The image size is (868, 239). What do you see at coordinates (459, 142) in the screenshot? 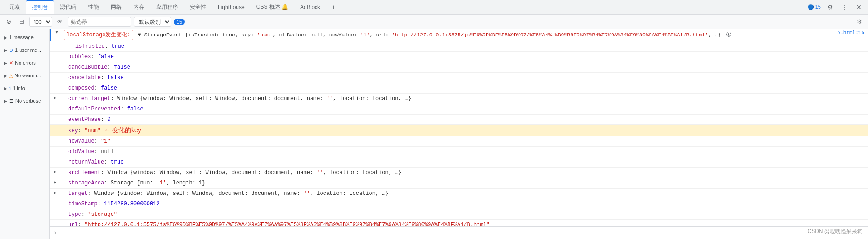
I see `prop-newValue: newValue: "1"` at bounding box center [459, 142].